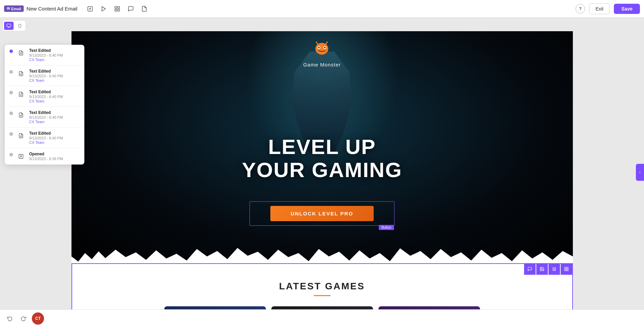 Image resolution: width=644 pixels, height=327 pixels. What do you see at coordinates (46, 159) in the screenshot?
I see `history-date-5: 9/13/2023 - 6:39 PM` at bounding box center [46, 159].